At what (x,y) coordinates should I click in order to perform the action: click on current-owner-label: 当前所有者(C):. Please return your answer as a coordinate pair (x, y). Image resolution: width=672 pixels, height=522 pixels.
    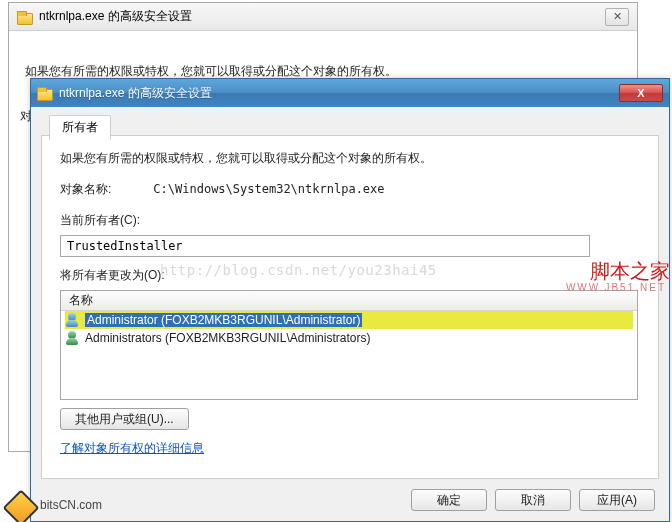
    Looking at the image, I should click on (350, 220).